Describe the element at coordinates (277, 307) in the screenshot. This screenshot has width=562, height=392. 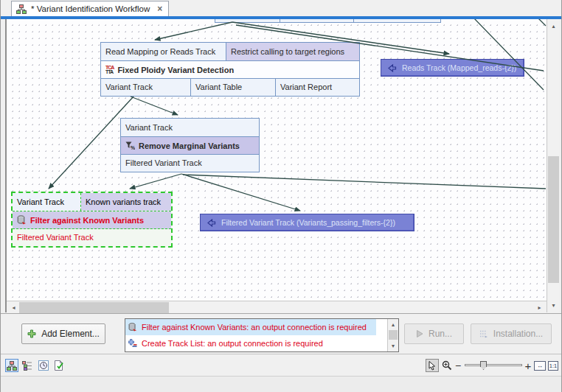
I see `canvas-horizontal-scrollbar` at that location.